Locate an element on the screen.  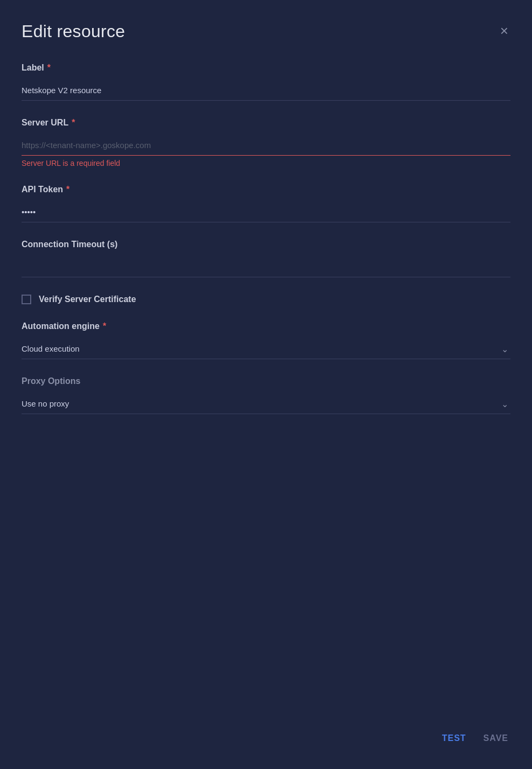
label-text: Label is located at coordinates (33, 68).